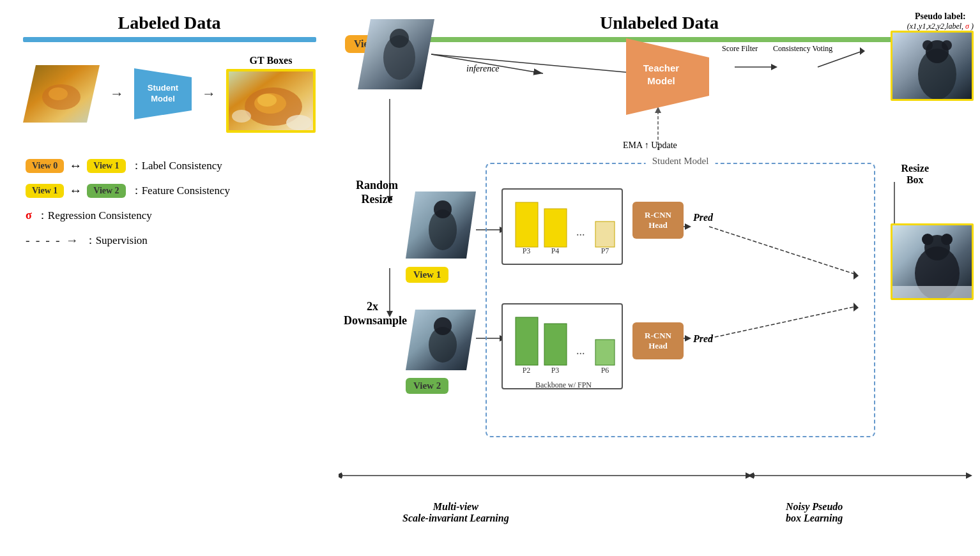 The height and width of the screenshot is (556, 980). Describe the element at coordinates (427, 386) in the screenshot. I see `view2-badge-flow: View 2` at that location.